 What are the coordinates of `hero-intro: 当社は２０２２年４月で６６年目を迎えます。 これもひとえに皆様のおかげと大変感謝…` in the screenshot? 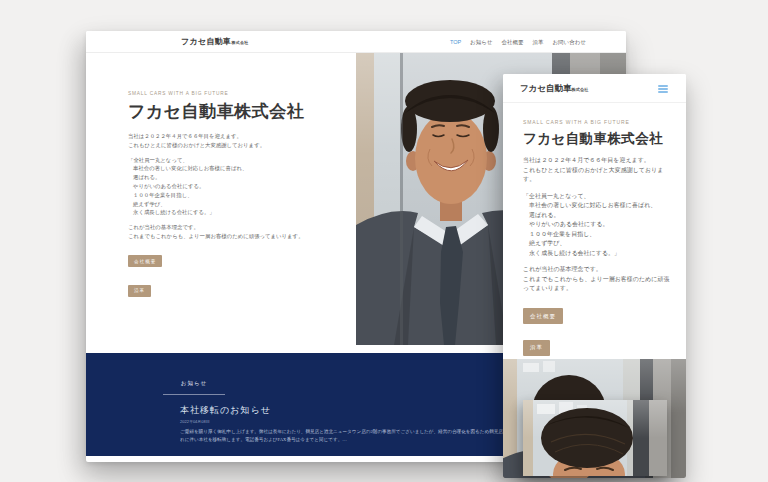 It's located at (236, 141).